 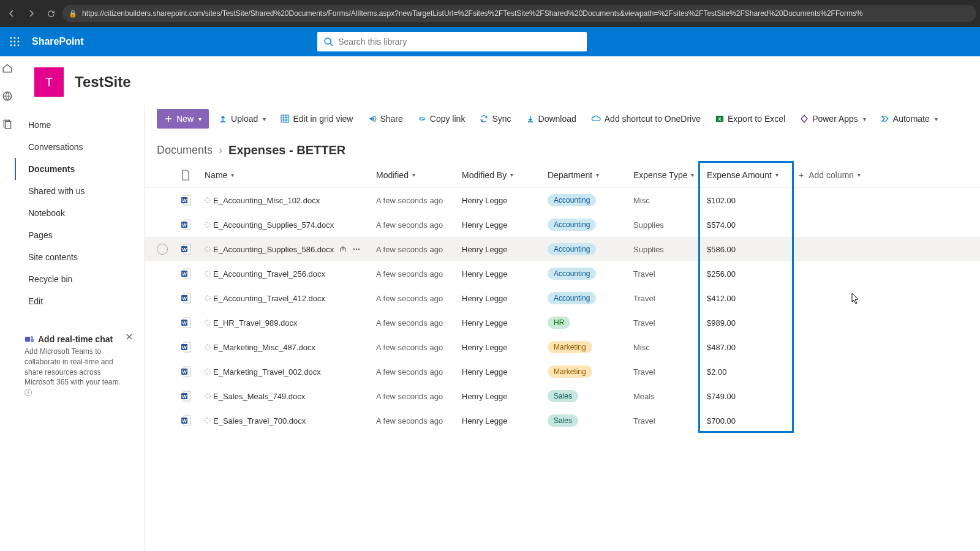 What do you see at coordinates (7, 96) in the screenshot?
I see `globe-icon` at bounding box center [7, 96].